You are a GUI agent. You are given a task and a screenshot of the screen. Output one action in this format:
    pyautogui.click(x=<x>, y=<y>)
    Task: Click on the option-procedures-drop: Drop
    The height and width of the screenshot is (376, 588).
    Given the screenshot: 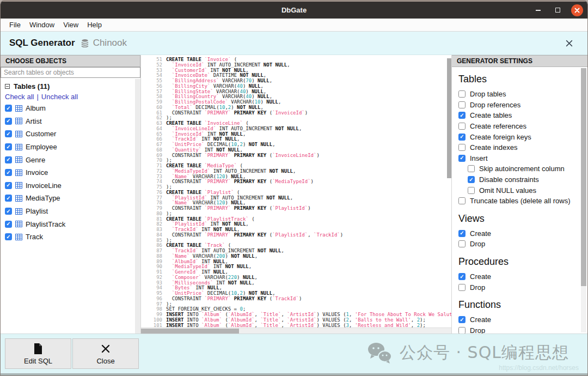 What is the action you would take?
    pyautogui.click(x=519, y=287)
    